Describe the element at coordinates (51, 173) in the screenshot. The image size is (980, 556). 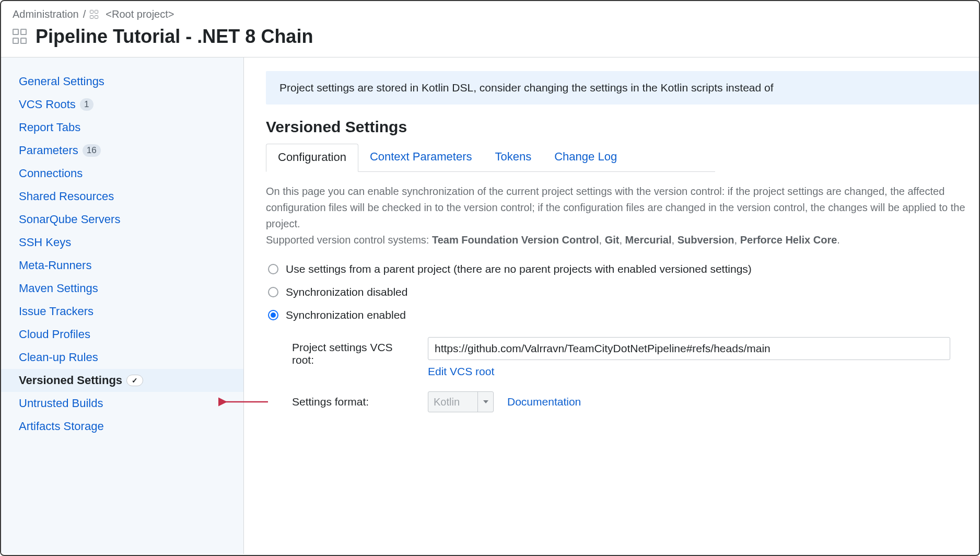
I see `sidebar-item-label: Connections` at that location.